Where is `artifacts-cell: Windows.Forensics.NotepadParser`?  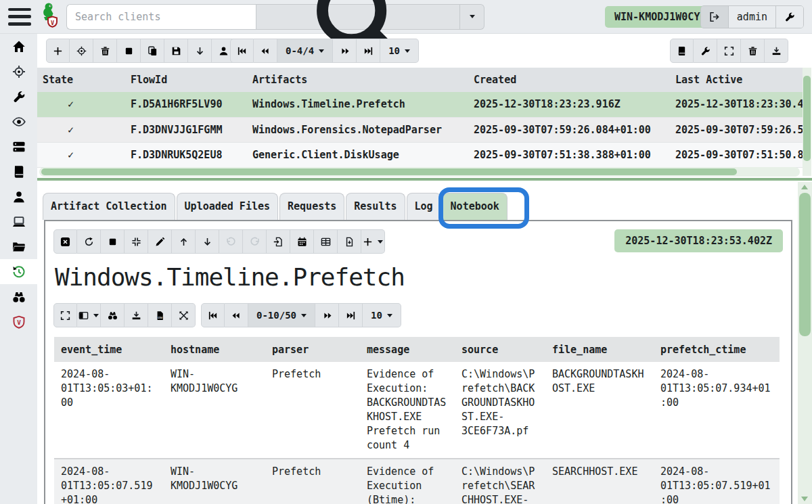 artifacts-cell: Windows.Forensics.NotepadParser is located at coordinates (357, 130).